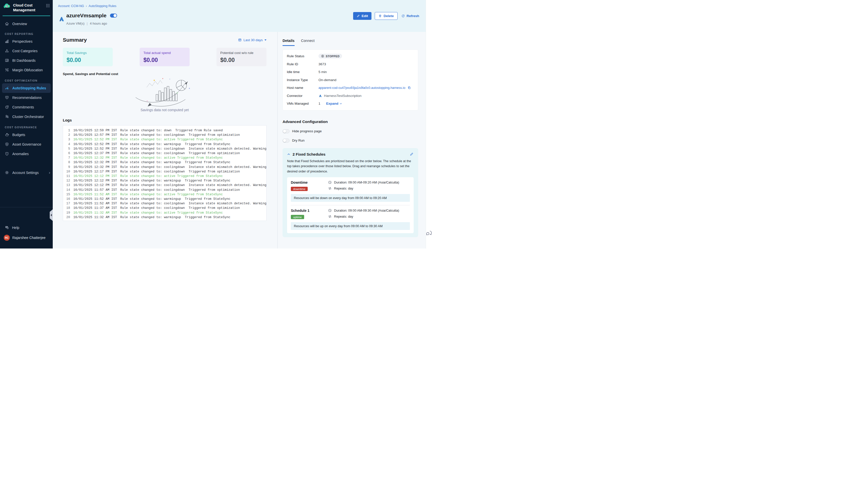 This screenshot has height=497, width=868. Describe the element at coordinates (241, 53) in the screenshot. I see `card-label: Potential cost w/o rule` at that location.